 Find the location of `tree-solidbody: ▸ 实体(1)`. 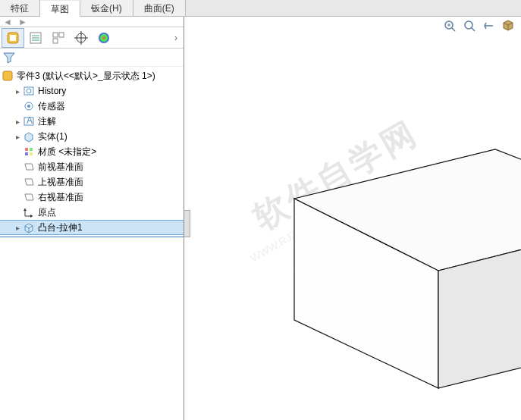

tree-solidbody: ▸ 实体(1) is located at coordinates (92, 136).